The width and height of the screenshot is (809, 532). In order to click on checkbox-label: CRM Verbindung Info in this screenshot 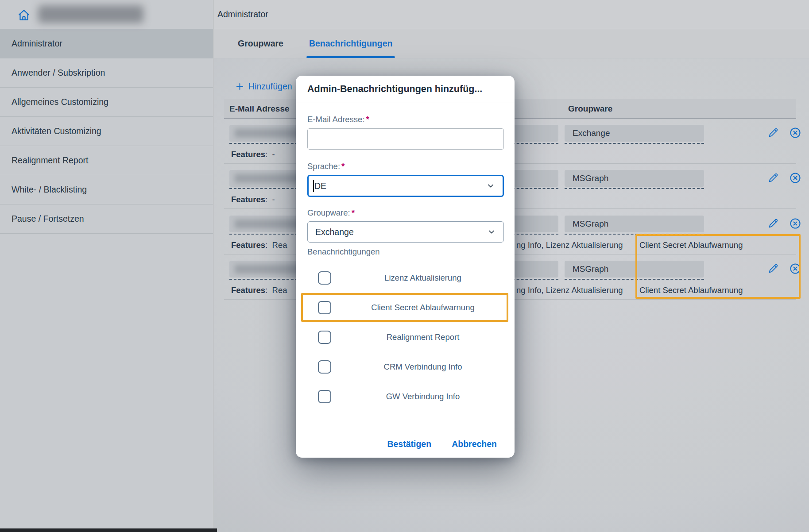, I will do `click(423, 367)`.